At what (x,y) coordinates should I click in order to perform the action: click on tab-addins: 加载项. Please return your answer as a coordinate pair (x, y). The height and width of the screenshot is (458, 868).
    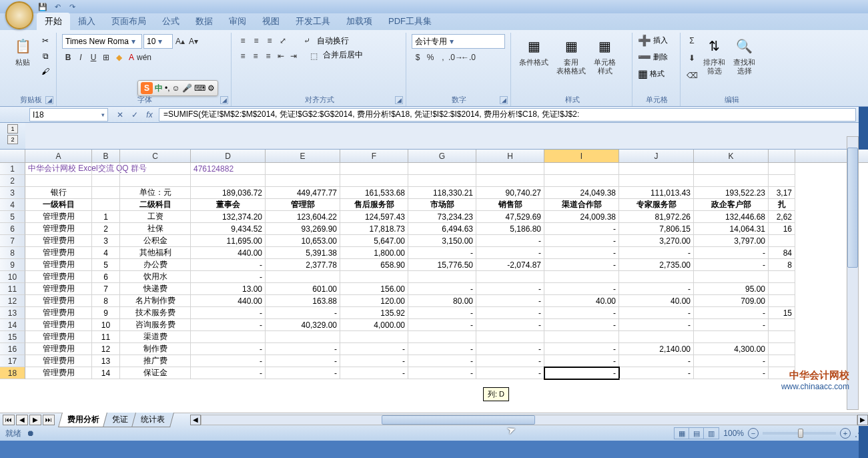
    Looking at the image, I should click on (359, 21).